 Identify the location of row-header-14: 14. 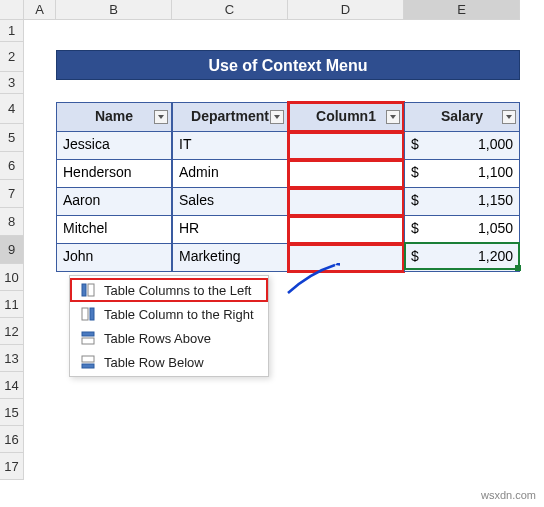
(12, 386).